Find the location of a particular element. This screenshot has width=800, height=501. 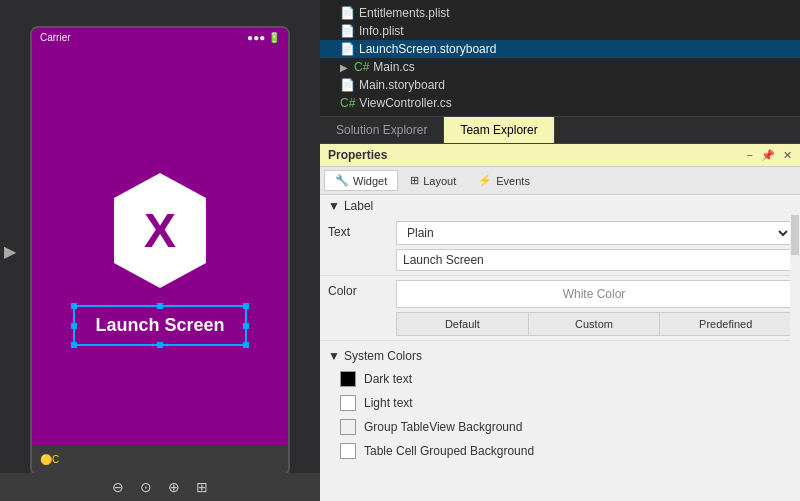

prop-text-label: Text is located at coordinates (358, 230).